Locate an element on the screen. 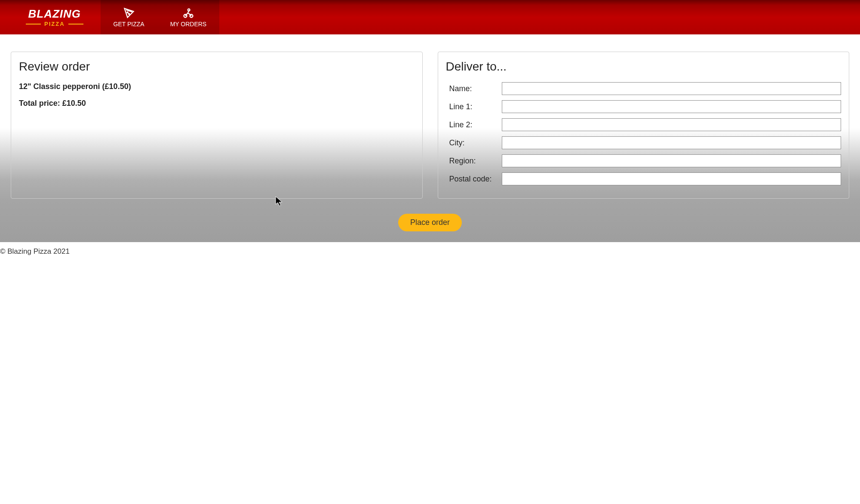  logo-sub-text: PIZZA is located at coordinates (55, 24).